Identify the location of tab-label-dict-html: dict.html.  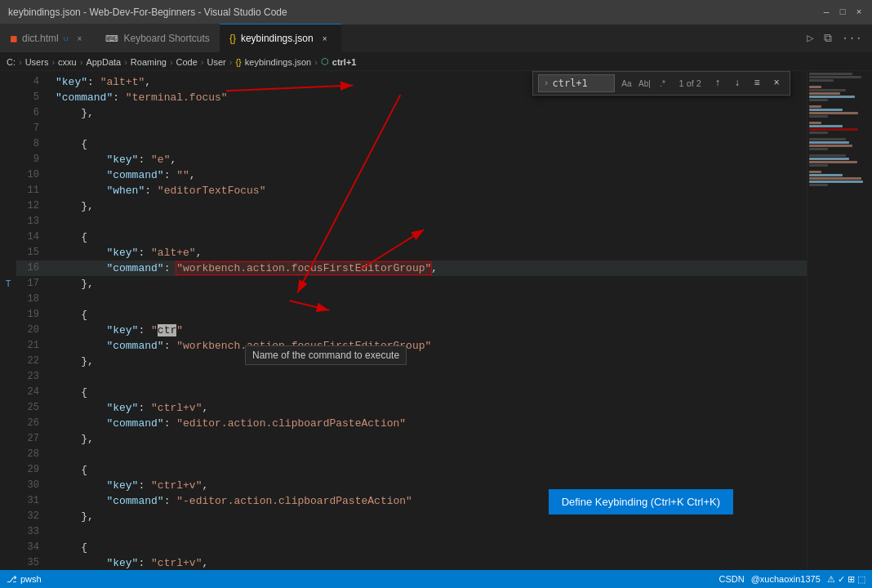
(41, 38).